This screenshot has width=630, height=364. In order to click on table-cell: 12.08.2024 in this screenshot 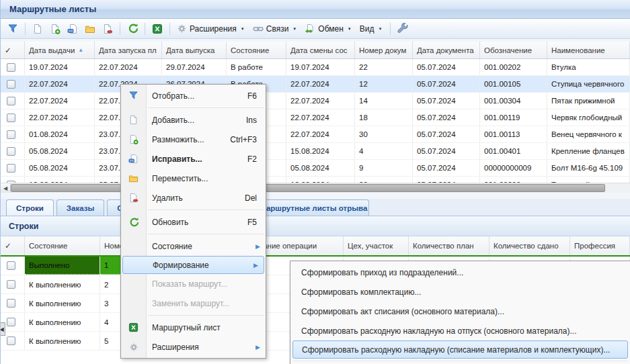, I will do `click(60, 180)`.